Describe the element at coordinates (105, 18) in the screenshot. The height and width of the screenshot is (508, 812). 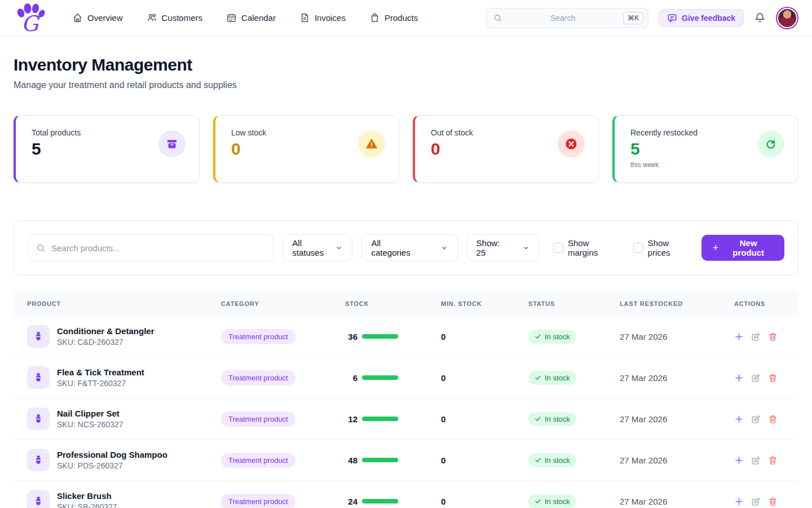
I see `nav-label: Overview` at that location.